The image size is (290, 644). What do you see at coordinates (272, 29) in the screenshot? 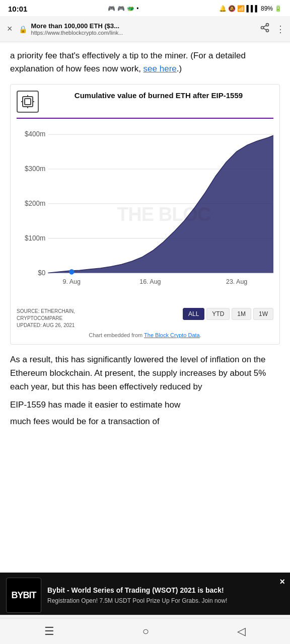
I see `browser-actions: ⋮` at bounding box center [272, 29].